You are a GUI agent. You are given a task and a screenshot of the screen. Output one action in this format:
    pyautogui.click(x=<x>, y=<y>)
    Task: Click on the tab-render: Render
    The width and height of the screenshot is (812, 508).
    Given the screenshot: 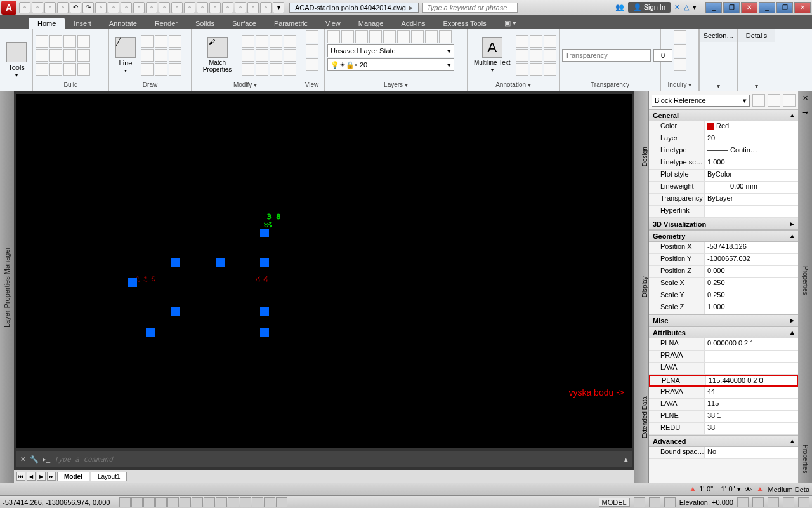 What is the action you would take?
    pyautogui.click(x=166, y=23)
    